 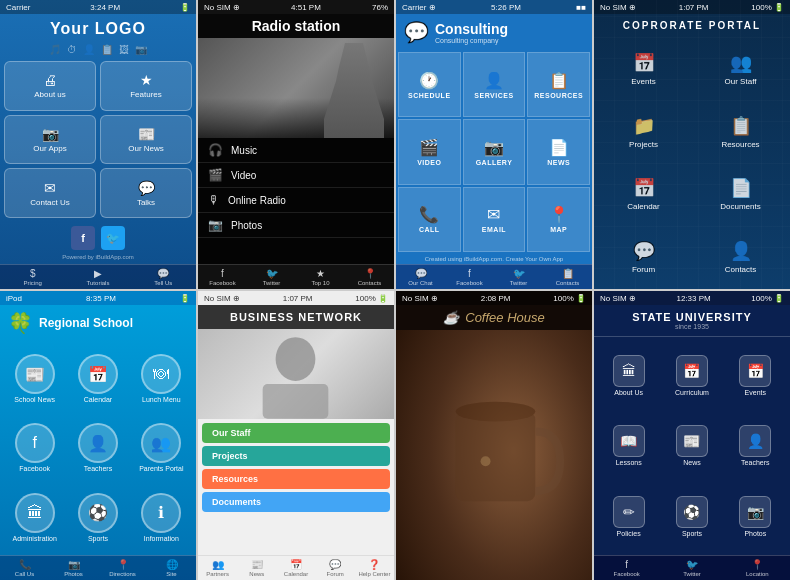 What do you see at coordinates (296, 200) in the screenshot?
I see `online-radio-item: 🎙 Online Radio` at bounding box center [296, 200].